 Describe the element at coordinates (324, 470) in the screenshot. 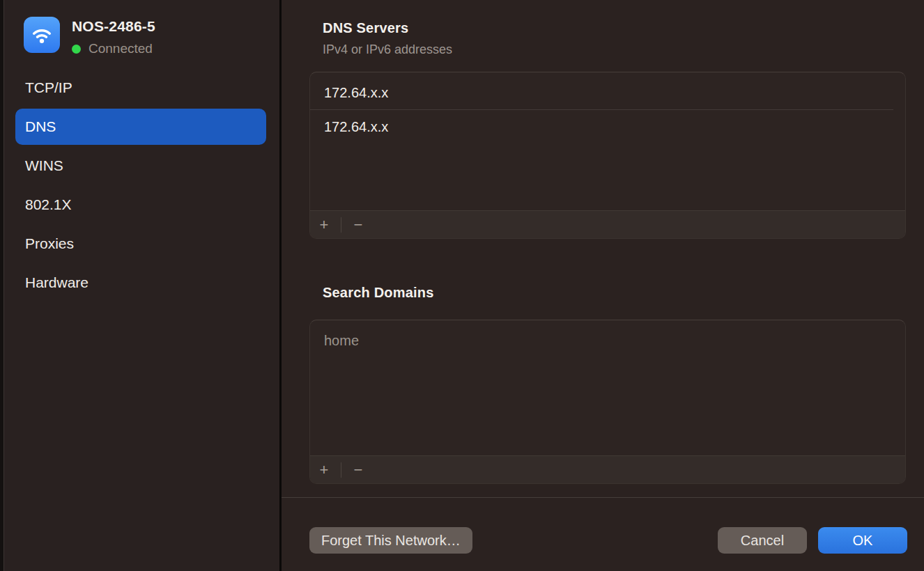

I see `add-search-domain-button: +` at that location.